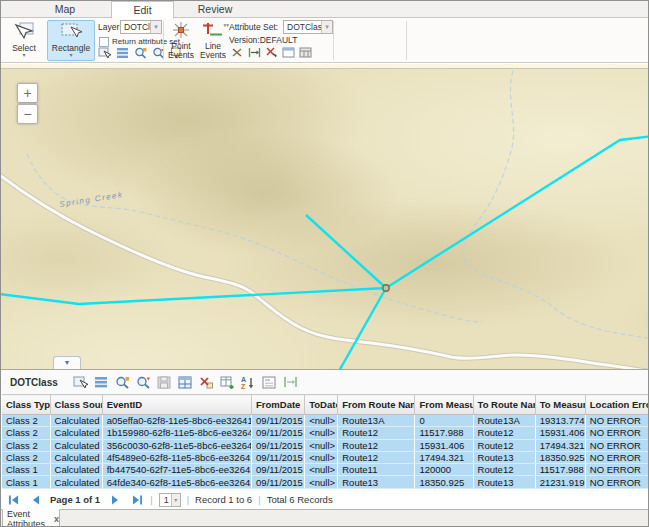 This screenshot has height=527, width=649. Describe the element at coordinates (326, 421) in the screenshot. I see `table-row: Class 2Calculateda05effa0-62f8-11e5-8bc6…` at that location.